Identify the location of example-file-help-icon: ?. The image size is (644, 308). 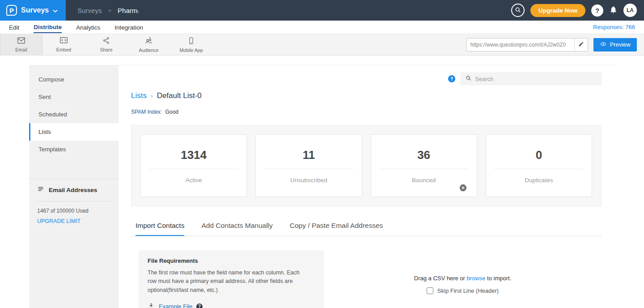
(199, 306).